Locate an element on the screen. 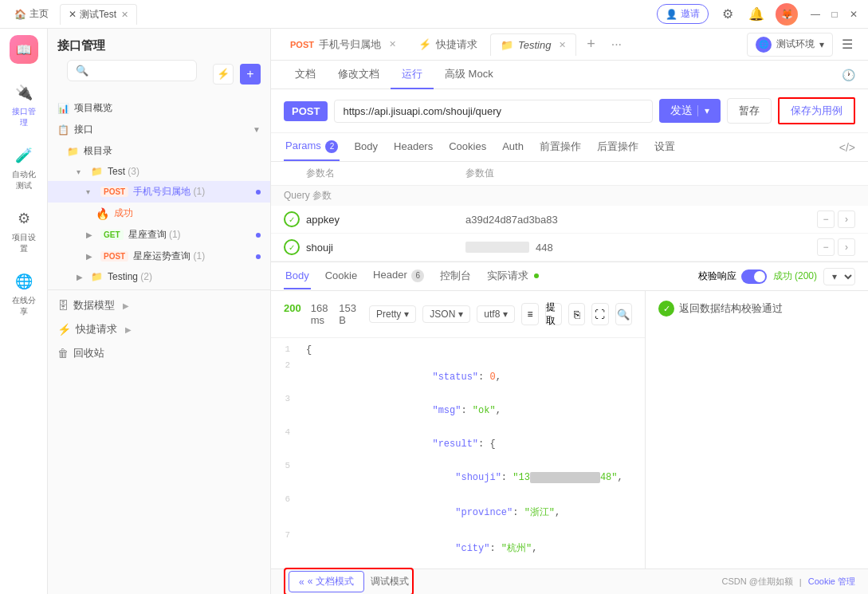  format-select: Pretty ▾ is located at coordinates (392, 314).